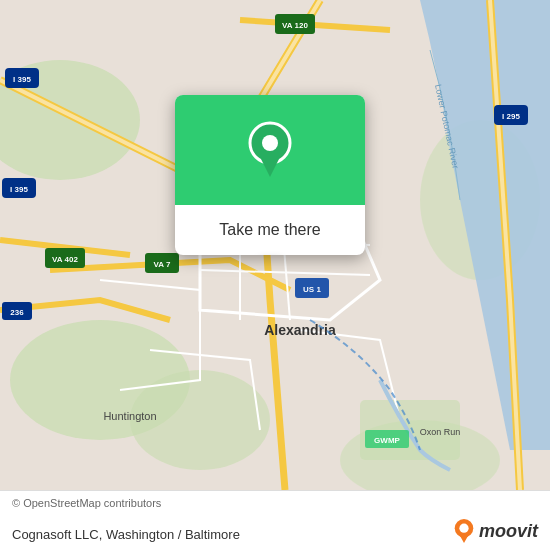 This screenshot has width=550, height=550. Describe the element at coordinates (496, 531) in the screenshot. I see `moovit-logo: moovit` at that location.